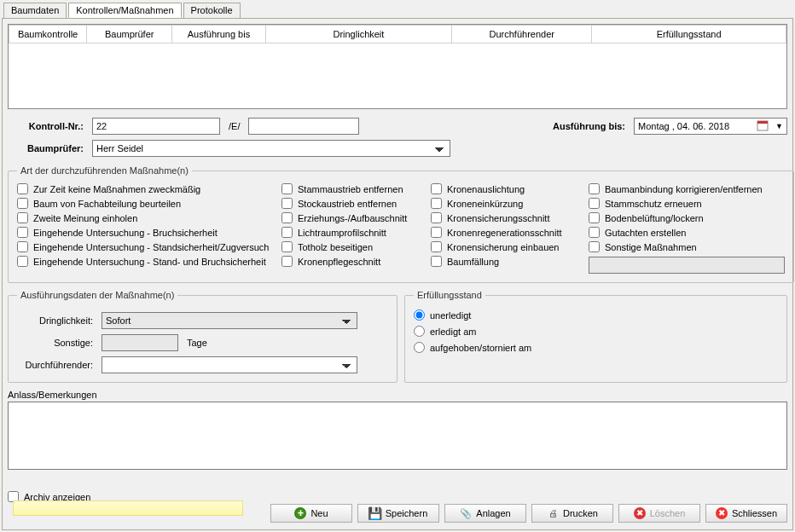 This screenshot has height=532, width=795. Describe the element at coordinates (234, 126) in the screenshot. I see `kontroll-nr-sep: /E/` at that location.